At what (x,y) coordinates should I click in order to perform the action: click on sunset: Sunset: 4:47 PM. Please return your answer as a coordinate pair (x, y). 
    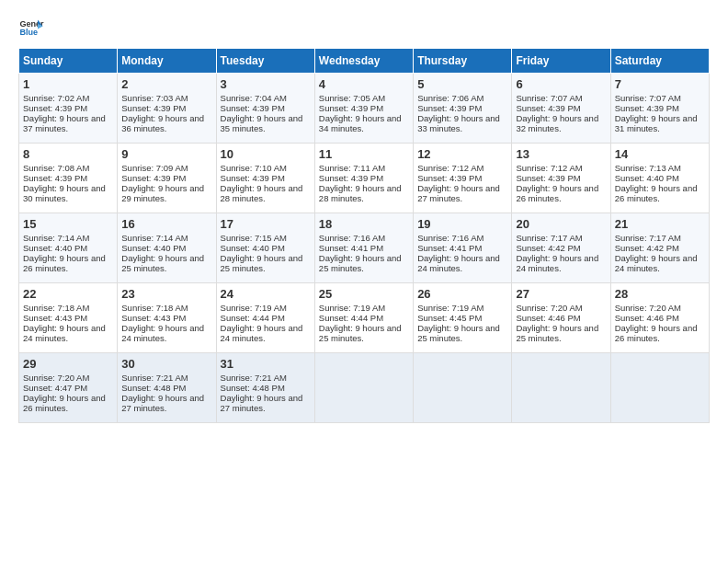
    Looking at the image, I should click on (55, 388).